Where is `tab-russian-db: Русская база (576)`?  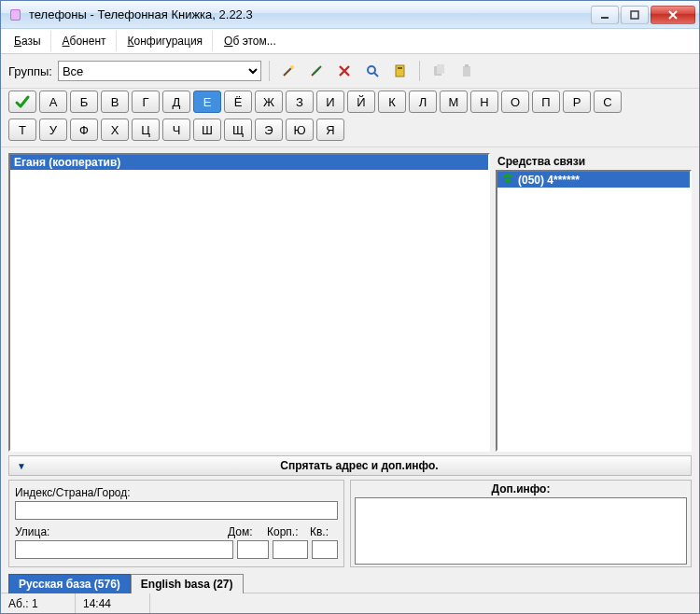 tab-russian-db: Русская база (576) is located at coordinates (69, 584).